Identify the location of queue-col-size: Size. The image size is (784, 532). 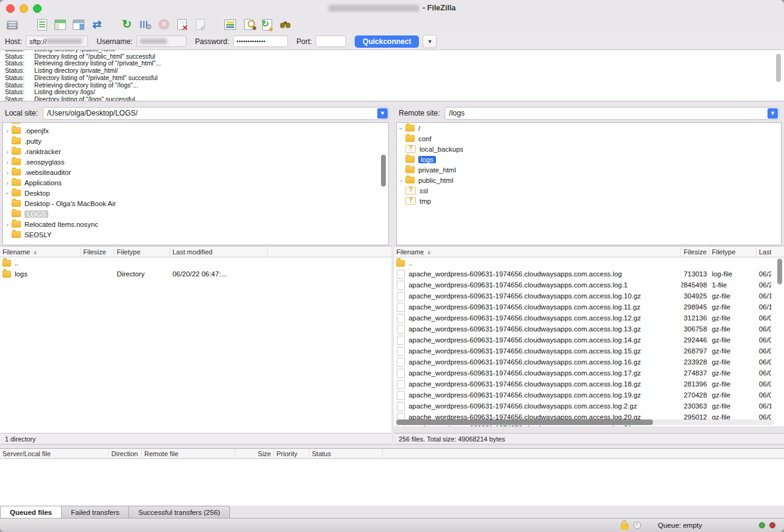
(254, 454).